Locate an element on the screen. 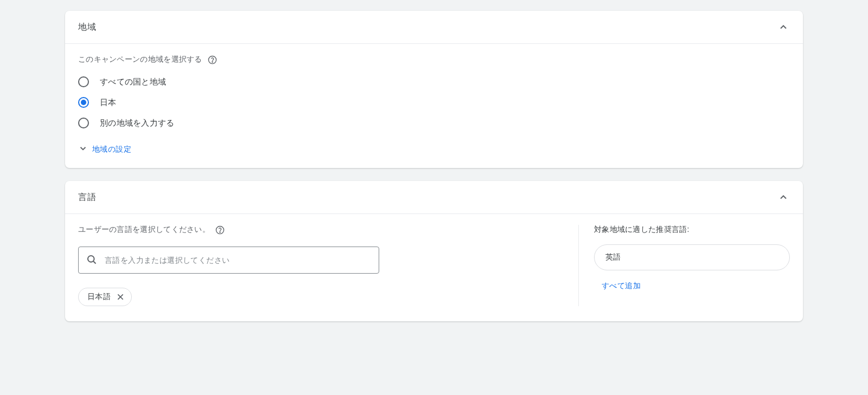 This screenshot has width=868, height=395. region-subtitle: このキャンペーンの地域を選択する is located at coordinates (140, 60).